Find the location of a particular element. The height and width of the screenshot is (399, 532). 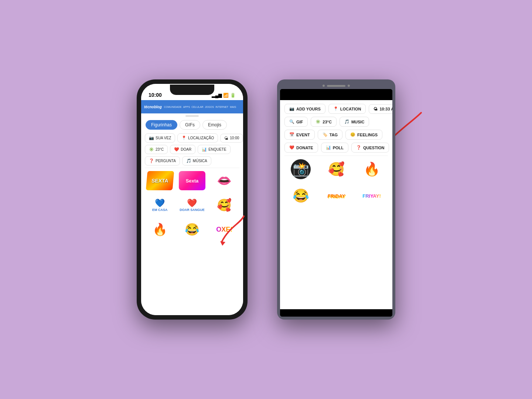

android-chip-temp: ✳️ 23°C is located at coordinates (324, 122).